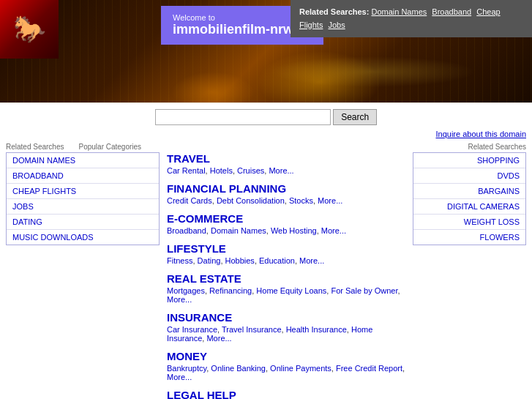 The width and height of the screenshot is (532, 399). Describe the element at coordinates (29, 29) in the screenshot. I see `avatar-logo` at that location.